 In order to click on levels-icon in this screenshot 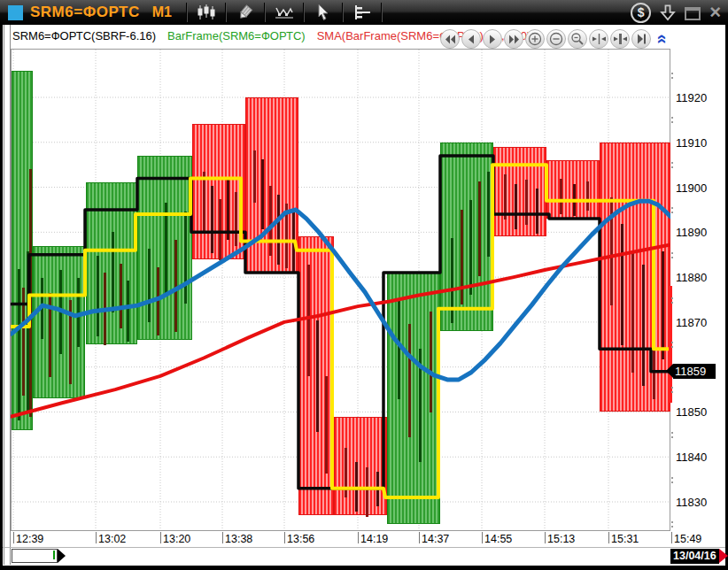, I will do `click(362, 12)`.